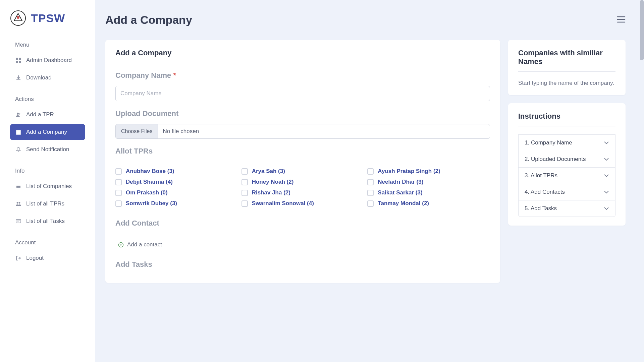 Image resolution: width=644 pixels, height=362 pixels. What do you see at coordinates (429, 203) in the screenshot?
I see `tpr-item: Tanmay Mondal (2)` at bounding box center [429, 203].